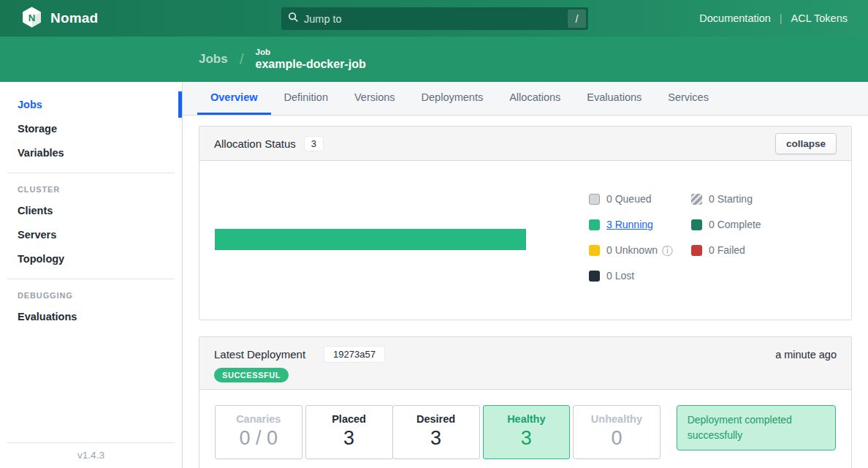 The height and width of the screenshot is (468, 868). Describe the element at coordinates (91, 455) in the screenshot. I see `sidebar-footer: v1.4.3` at that location.